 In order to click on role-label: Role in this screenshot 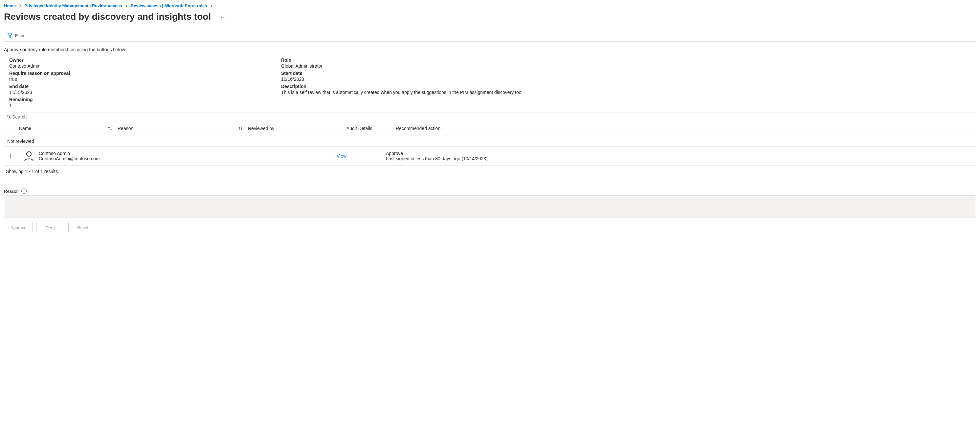, I will do `click(628, 60)`.